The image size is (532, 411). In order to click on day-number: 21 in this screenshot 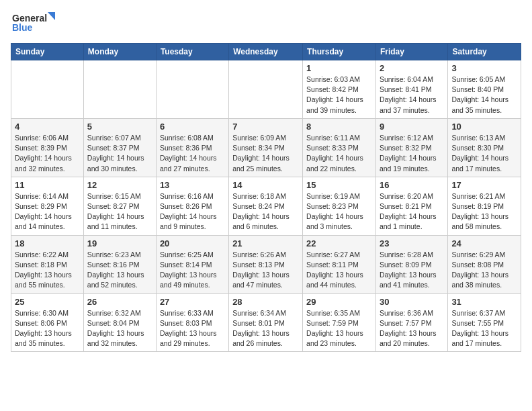, I will do `click(266, 243)`.